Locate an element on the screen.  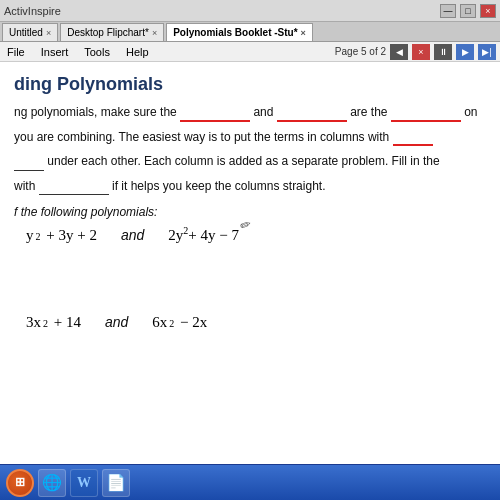
start-button: ⊞ is located at coordinates (20, 483).